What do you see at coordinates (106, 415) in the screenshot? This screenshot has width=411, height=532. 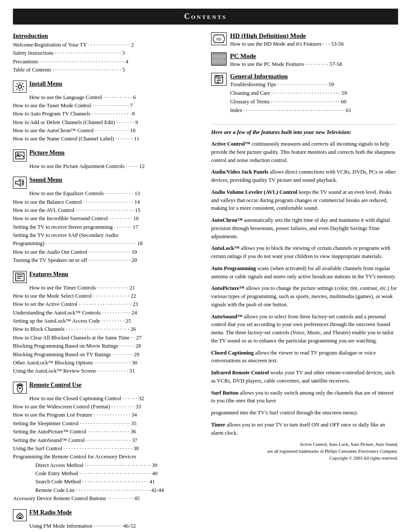 I see `list-item: How to use the Program List Feature · · …` at bounding box center [106, 415].